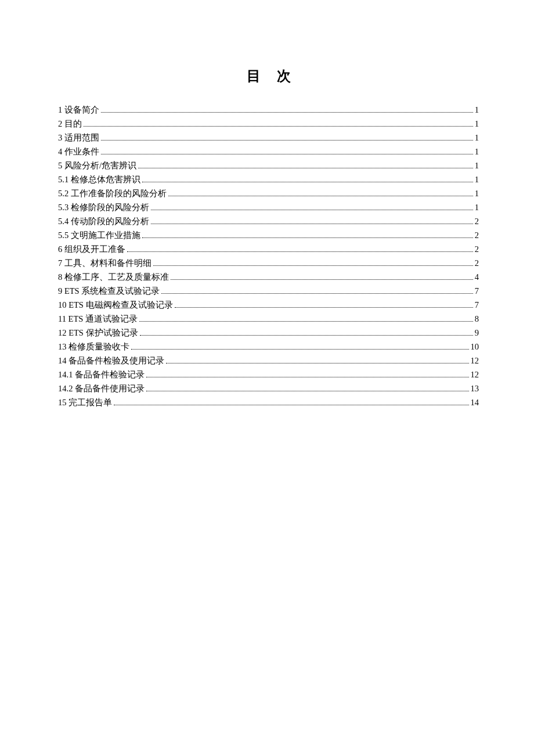 The image size is (534, 756). I want to click on toc-entry: 14 备品备件检验及使用记录12, so click(268, 361).